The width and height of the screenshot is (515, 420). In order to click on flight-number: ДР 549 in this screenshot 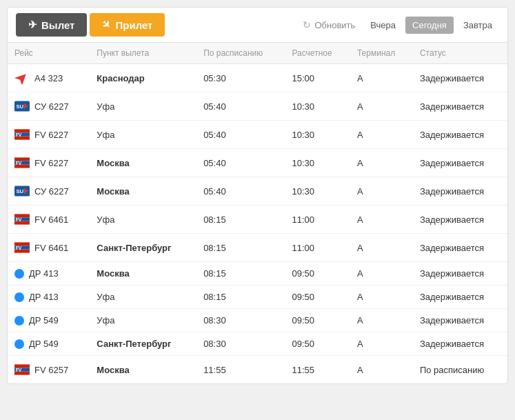, I will do `click(48, 320)`.